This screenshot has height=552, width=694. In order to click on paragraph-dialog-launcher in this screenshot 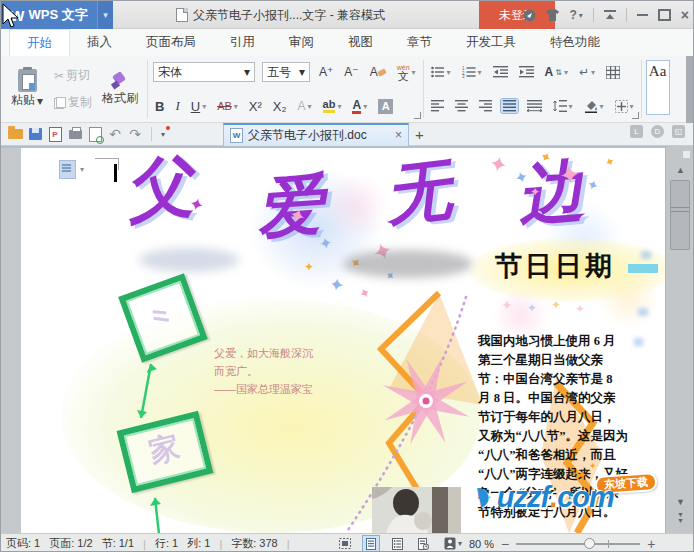, I will do `click(636, 116)`.